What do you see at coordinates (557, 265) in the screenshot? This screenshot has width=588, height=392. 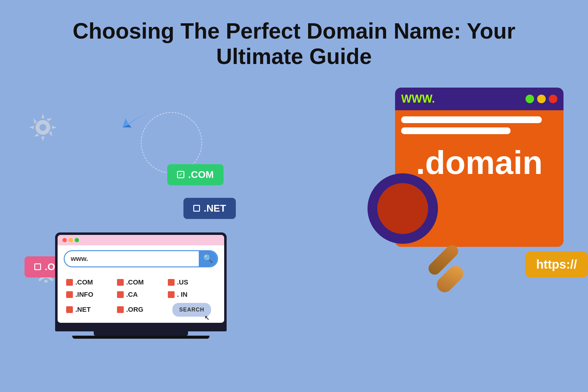 I see `https-badge: https://` at bounding box center [557, 265].